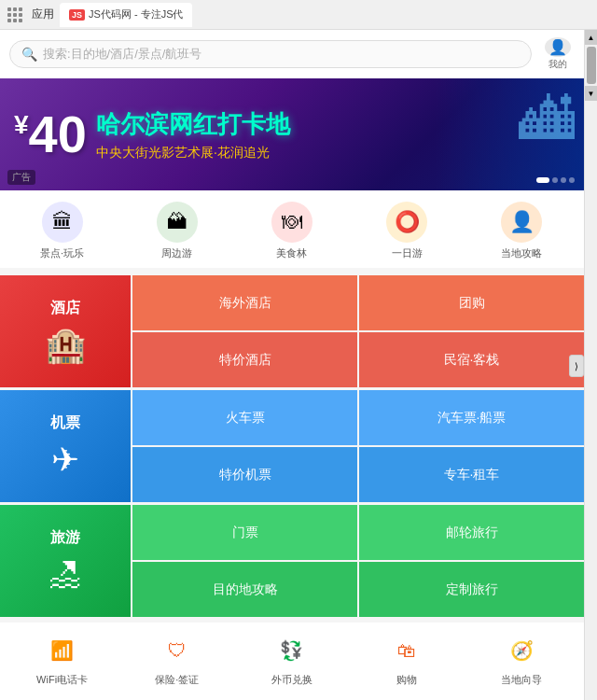  What do you see at coordinates (576, 366) in the screenshot?
I see `scrollbar-expand: ⟩` at bounding box center [576, 366].